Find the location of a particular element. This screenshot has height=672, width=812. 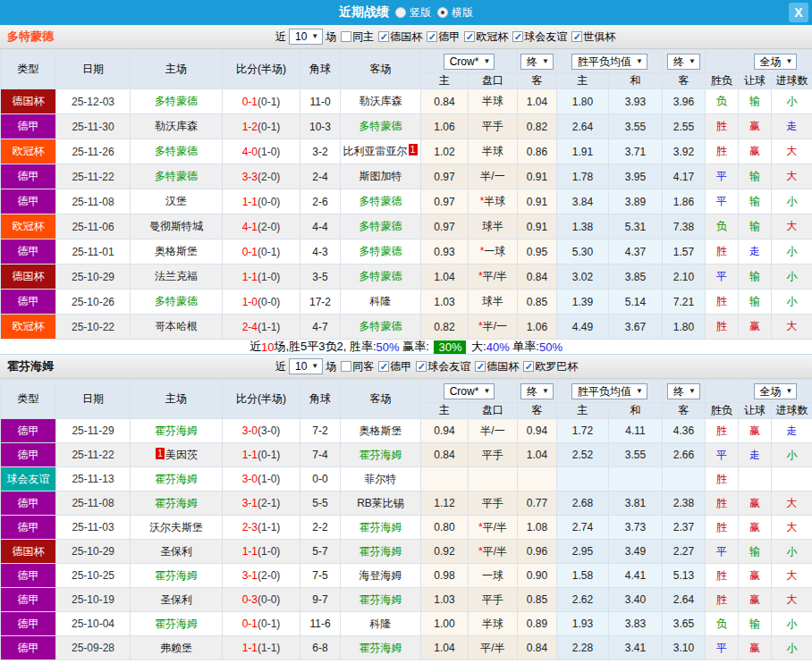

cell-result-handicap: 走 is located at coordinates (755, 252).